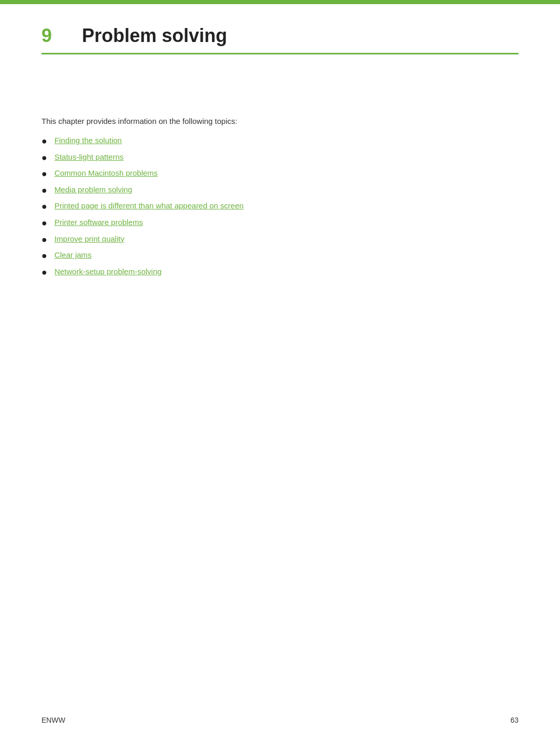 This screenshot has height=745, width=560. What do you see at coordinates (106, 173) in the screenshot?
I see `topic-link-2: Common Macintosh problems` at bounding box center [106, 173].